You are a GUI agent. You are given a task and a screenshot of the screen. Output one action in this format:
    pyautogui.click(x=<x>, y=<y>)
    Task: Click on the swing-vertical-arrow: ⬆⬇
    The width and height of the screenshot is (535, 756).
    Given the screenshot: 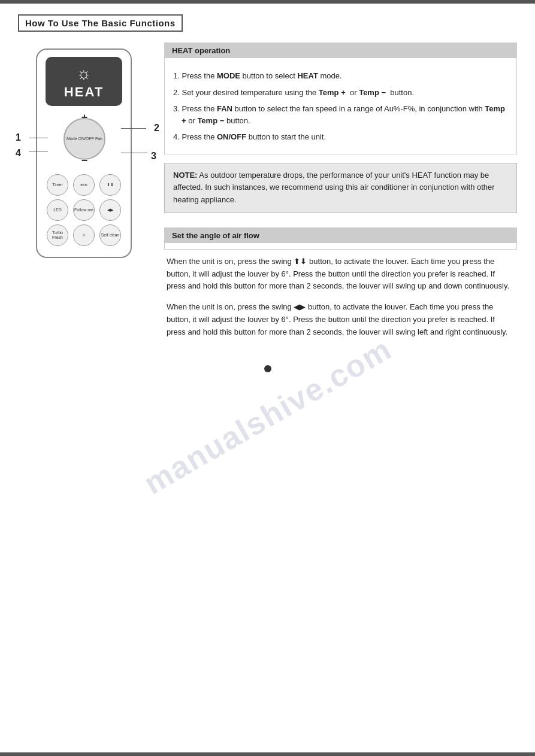 What is the action you would take?
    pyautogui.click(x=300, y=262)
    